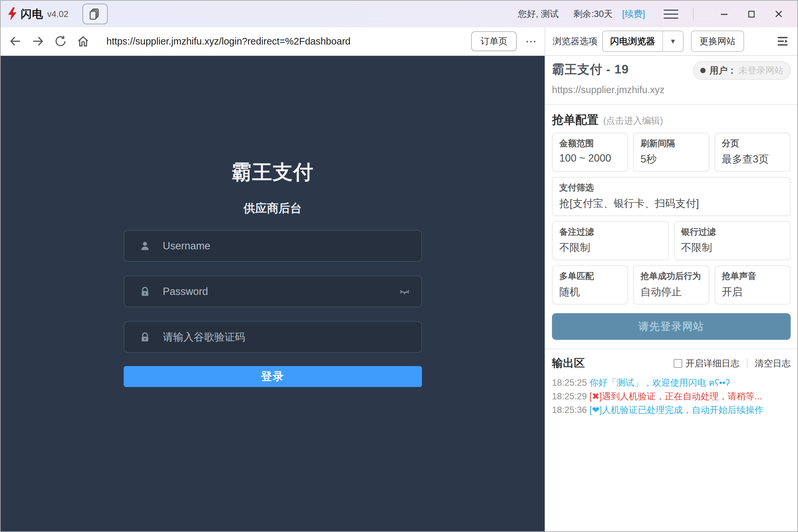 Image resolution: width=798 pixels, height=532 pixels. I want to click on greeting-text: 您好, 测试, so click(538, 14).